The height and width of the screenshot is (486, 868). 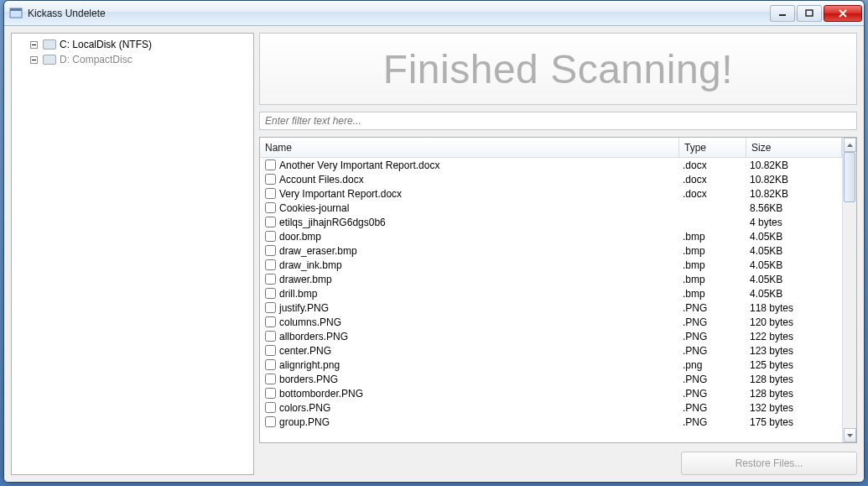 I want to click on table-row: columns.PNG.PNG120 bytes, so click(x=551, y=322).